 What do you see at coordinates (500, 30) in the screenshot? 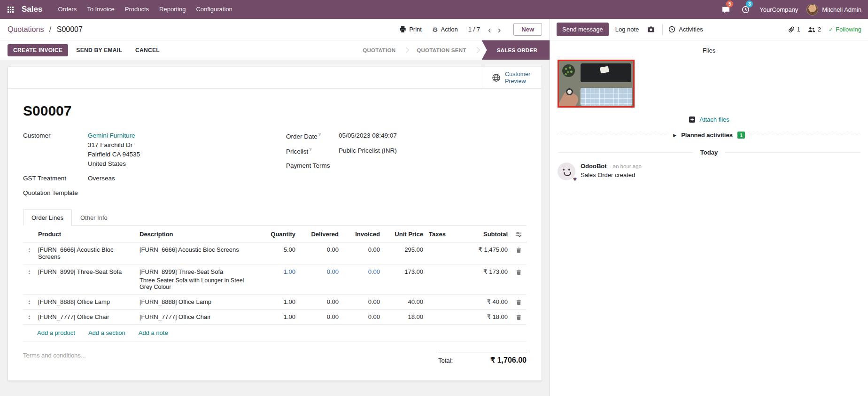
I see `pager-next-button: ›` at bounding box center [500, 30].